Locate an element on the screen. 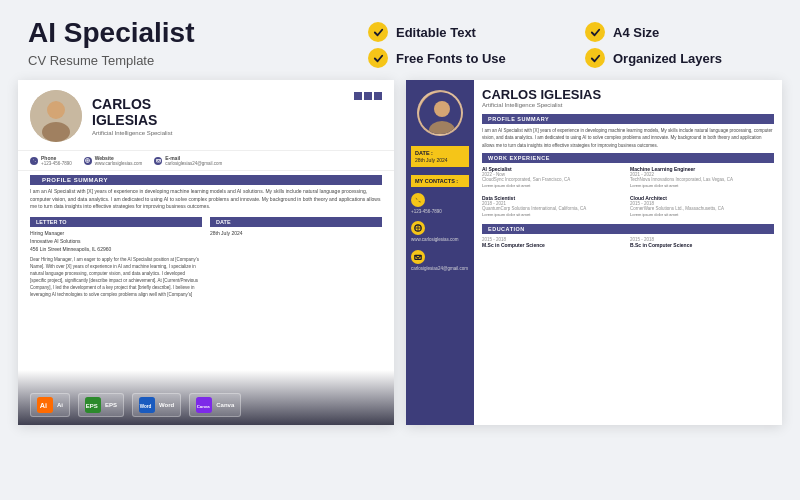 This screenshot has width=800, height=500. resume2-work-bar: WORK EXPERIENCE is located at coordinates (628, 158).